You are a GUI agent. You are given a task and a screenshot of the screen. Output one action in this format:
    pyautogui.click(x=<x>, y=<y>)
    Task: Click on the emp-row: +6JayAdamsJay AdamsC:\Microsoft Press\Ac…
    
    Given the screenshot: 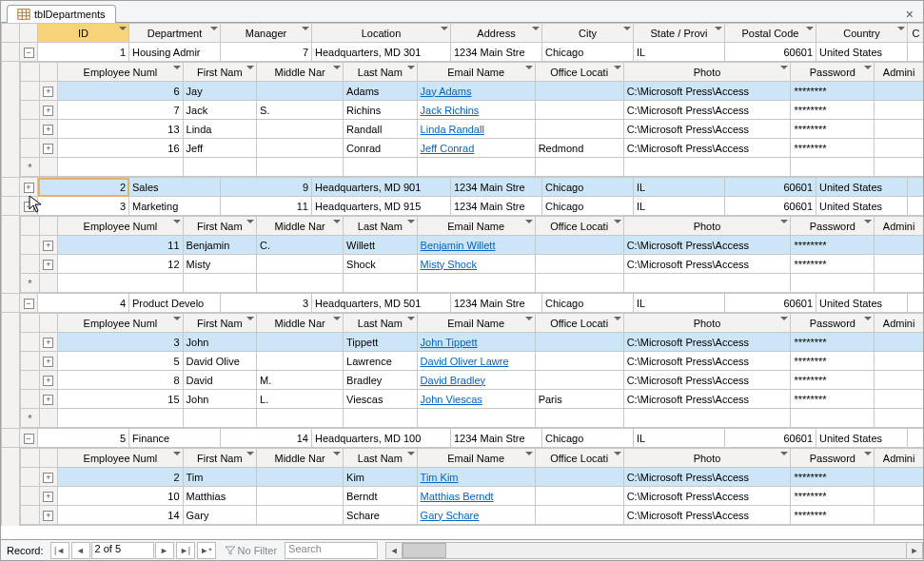 What is the action you would take?
    pyautogui.click(x=472, y=91)
    